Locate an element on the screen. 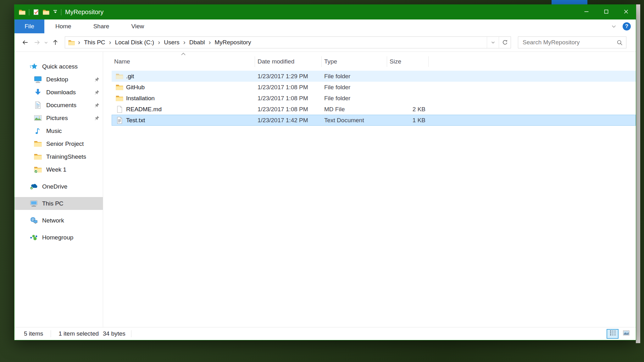 The width and height of the screenshot is (644, 362). qat-dropdown-icon is located at coordinates (55, 12).